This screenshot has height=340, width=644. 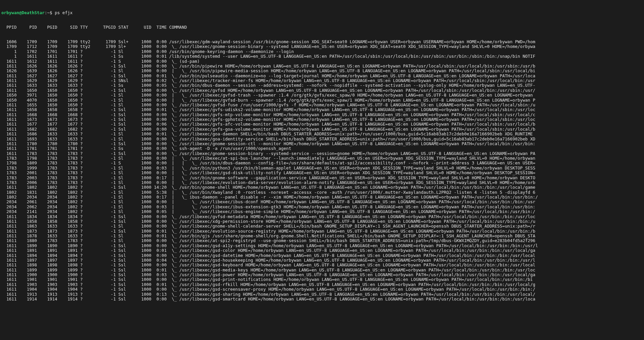 I want to click on ps-row: 1626 1639 1626 1626 ? -1 Sl 1000 0:00 | …, so click(x=322, y=71).